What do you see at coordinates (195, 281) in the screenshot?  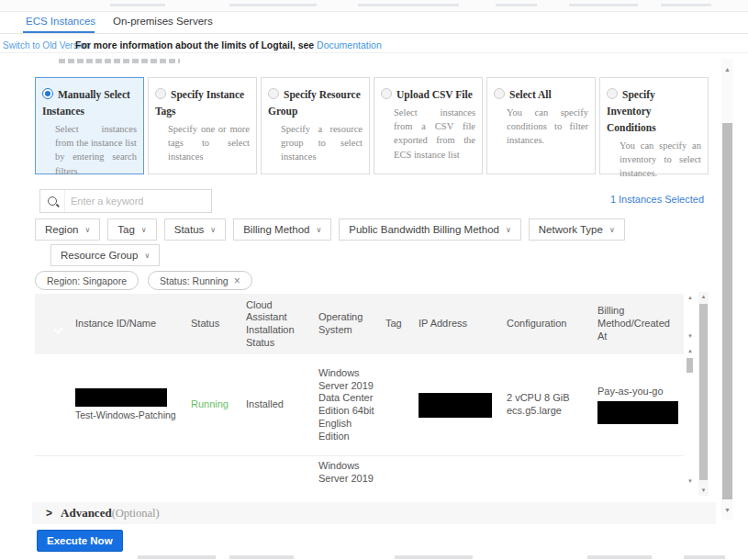 I see `chip-label: Status: Running` at bounding box center [195, 281].